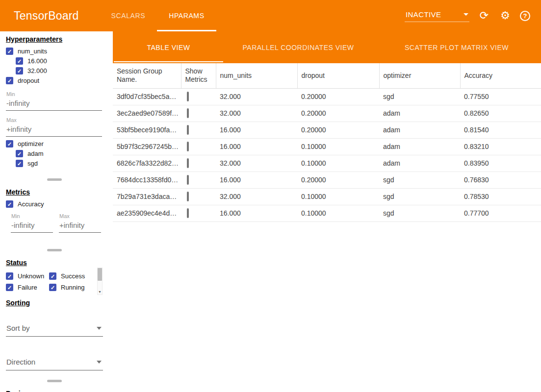 The image size is (541, 392). I want to click on help-icon: ?, so click(525, 16).